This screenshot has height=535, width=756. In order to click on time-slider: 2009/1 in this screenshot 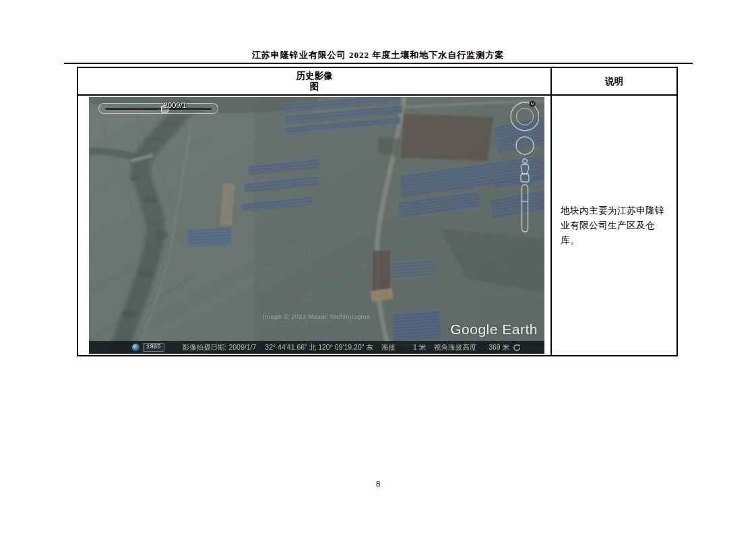, I will do `click(158, 108)`.